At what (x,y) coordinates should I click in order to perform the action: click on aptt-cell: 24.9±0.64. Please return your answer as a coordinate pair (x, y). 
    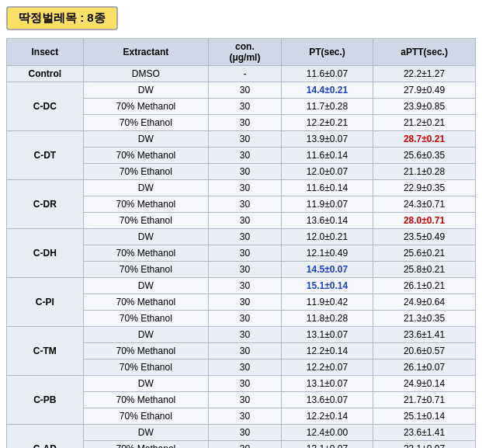
    Looking at the image, I should click on (425, 303).